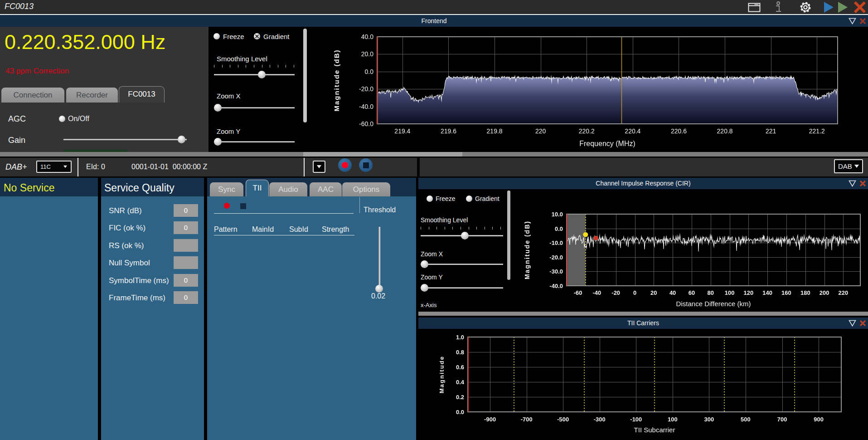 This screenshot has height=440, width=868. I want to click on threshold-slider, so click(379, 257).